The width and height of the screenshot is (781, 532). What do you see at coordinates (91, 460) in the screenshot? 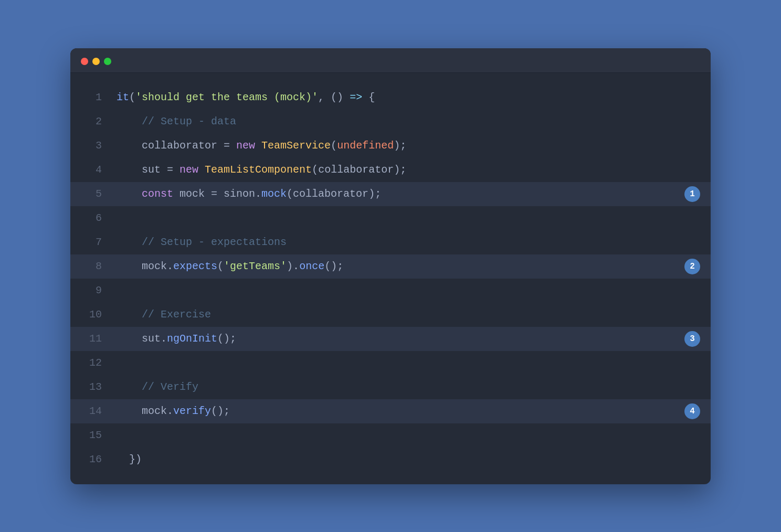
I see `line-number: 16` at bounding box center [91, 460].